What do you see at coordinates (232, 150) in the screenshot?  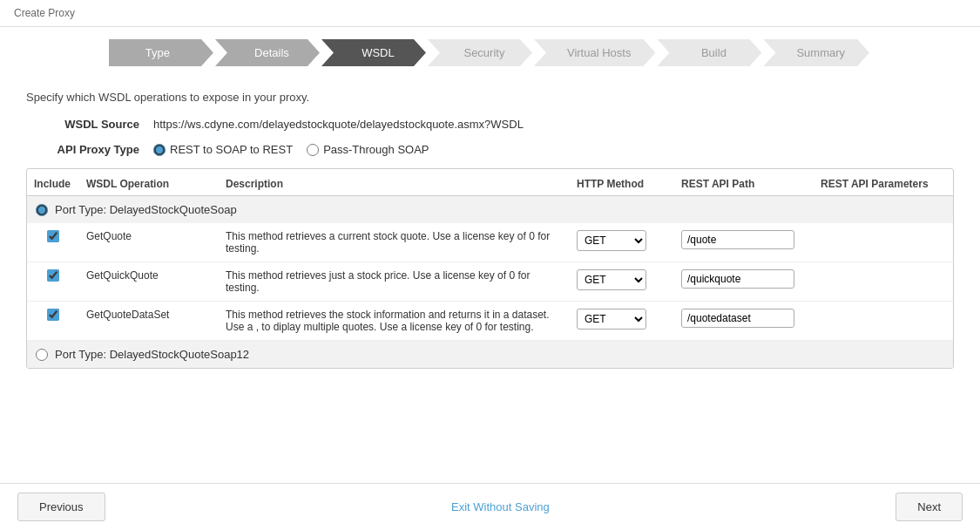 I see `radio-rest-soap-rest-label: REST to SOAP to REST` at bounding box center [232, 150].